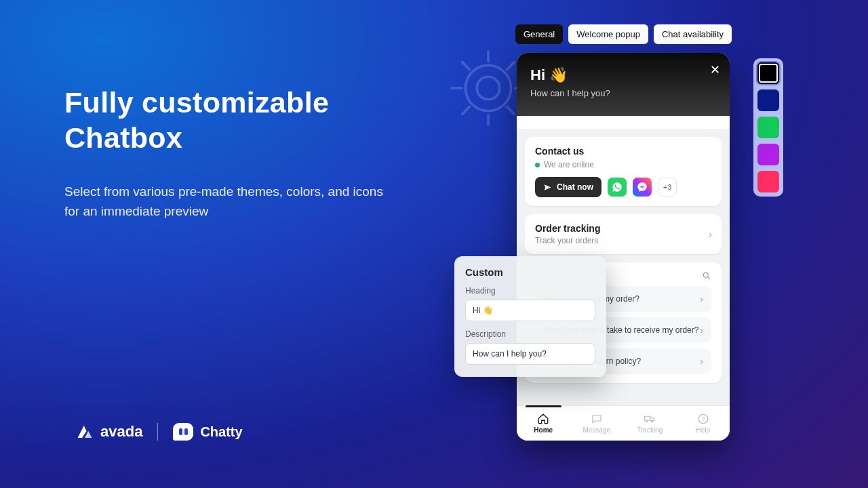 The height and width of the screenshot is (488, 868). Describe the element at coordinates (650, 419) in the screenshot. I see `truck-icon` at that location.